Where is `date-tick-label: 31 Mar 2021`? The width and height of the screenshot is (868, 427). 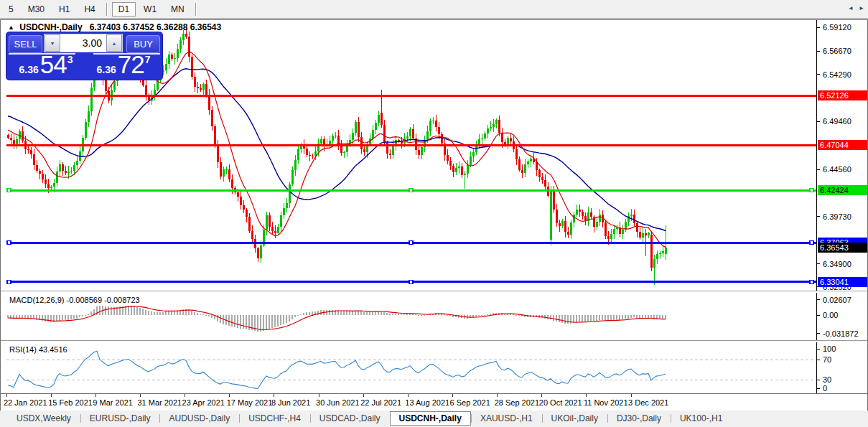
date-tick-label: 31 Mar 2021 is located at coordinates (159, 403).